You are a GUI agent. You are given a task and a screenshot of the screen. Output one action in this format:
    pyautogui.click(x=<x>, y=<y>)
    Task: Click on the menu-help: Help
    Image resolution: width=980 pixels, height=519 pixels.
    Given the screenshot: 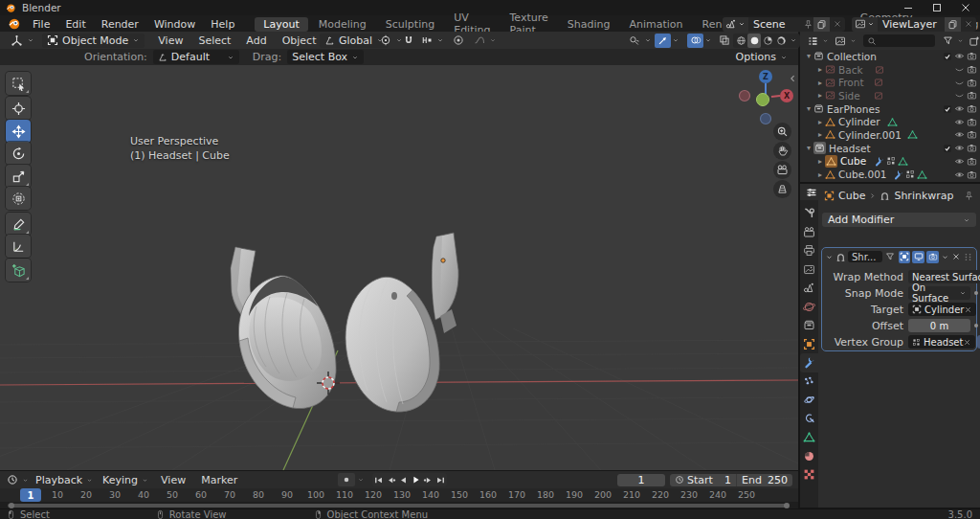 What is the action you would take?
    pyautogui.click(x=222, y=25)
    